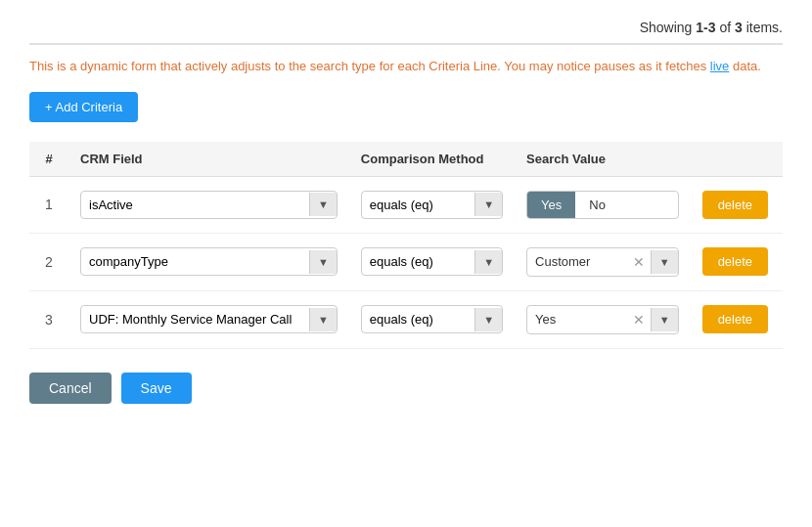 This screenshot has width=812, height=527. Describe the element at coordinates (603, 320) in the screenshot. I see `value-tag-wrapper: Yes✕▼` at that location.